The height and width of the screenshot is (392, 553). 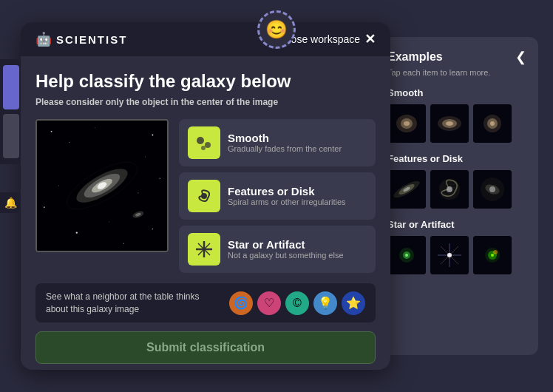 What do you see at coordinates (457, 180) in the screenshot?
I see `features-examples: Features or Disk` at bounding box center [457, 180].